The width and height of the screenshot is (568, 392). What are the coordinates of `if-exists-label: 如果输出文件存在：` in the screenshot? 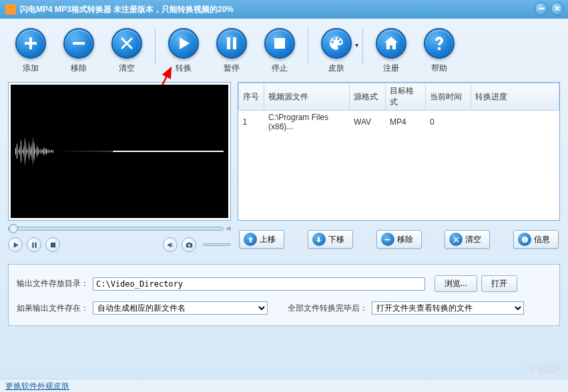 It's located at (53, 308).